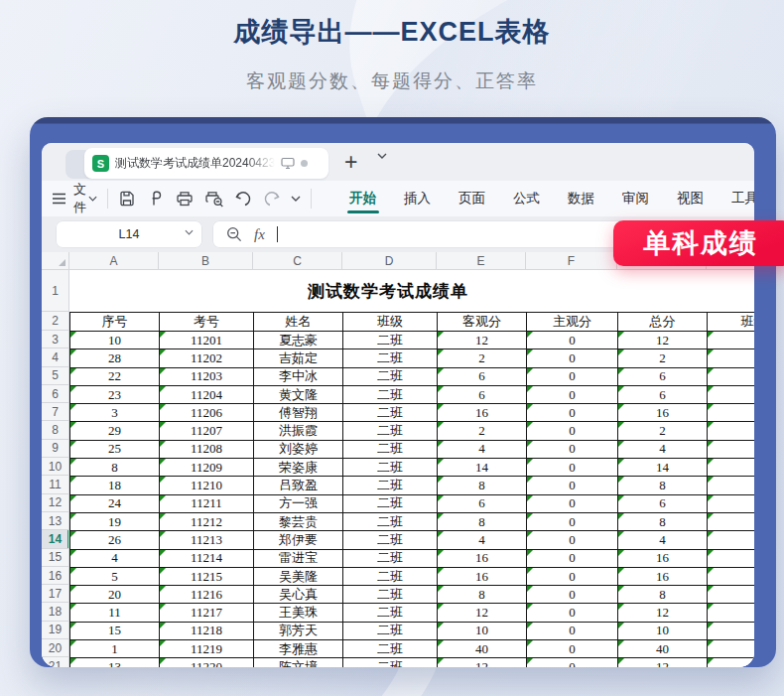  Describe the element at coordinates (56, 357) in the screenshot. I see `row-header: 4` at that location.